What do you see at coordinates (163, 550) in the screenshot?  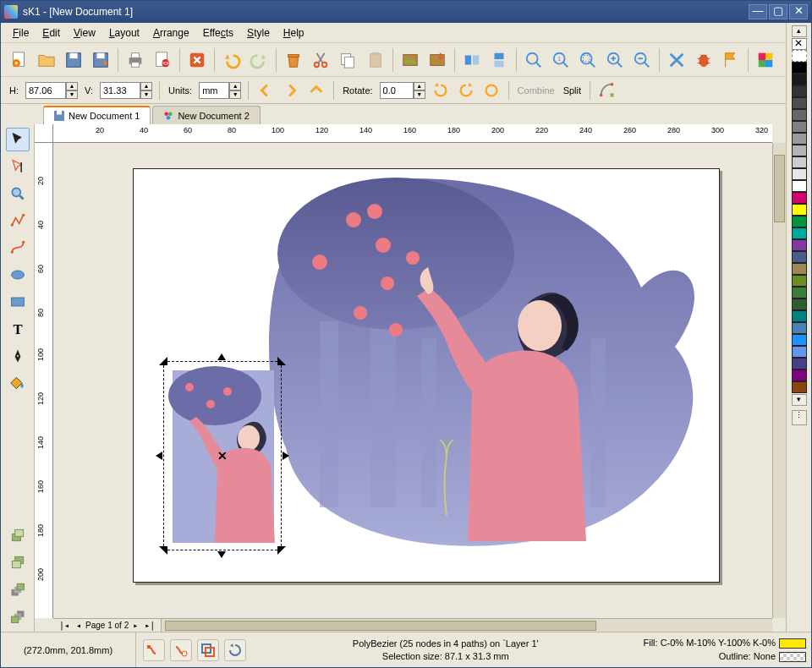 I see `handle-bl` at bounding box center [163, 550].